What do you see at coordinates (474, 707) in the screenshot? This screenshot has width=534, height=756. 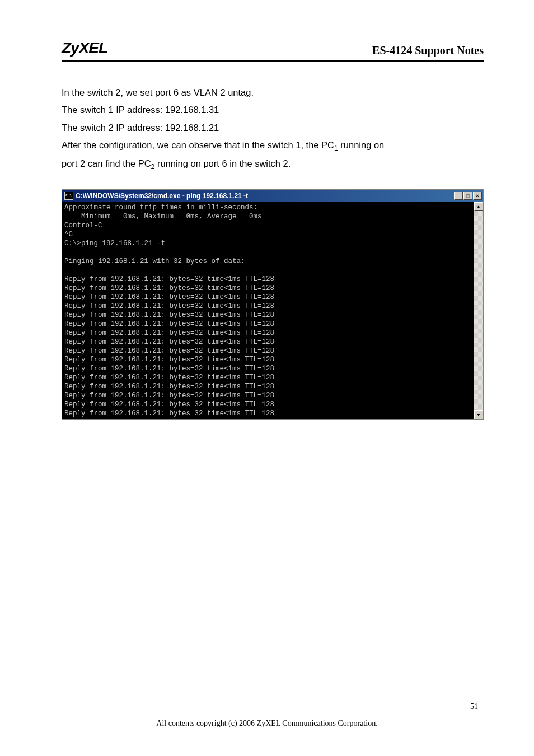 I see `page-number: 51` at bounding box center [474, 707].